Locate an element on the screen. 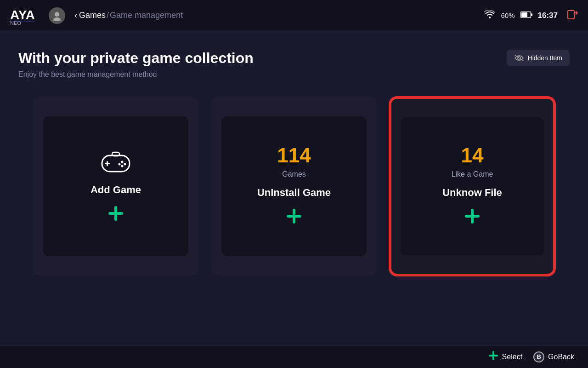 This screenshot has width=588, height=368. b-letter: B is located at coordinates (538, 357).